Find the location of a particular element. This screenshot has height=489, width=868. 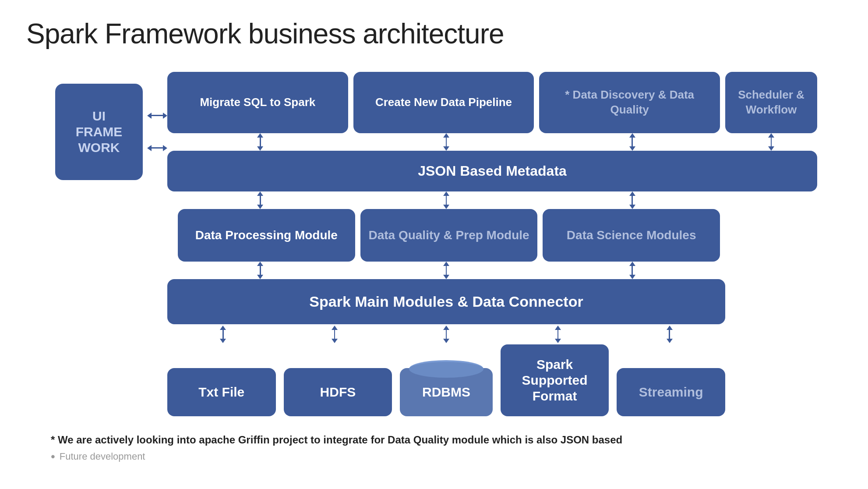

data-quality-prep-box: Data Quality & Prep Module is located at coordinates (449, 235).